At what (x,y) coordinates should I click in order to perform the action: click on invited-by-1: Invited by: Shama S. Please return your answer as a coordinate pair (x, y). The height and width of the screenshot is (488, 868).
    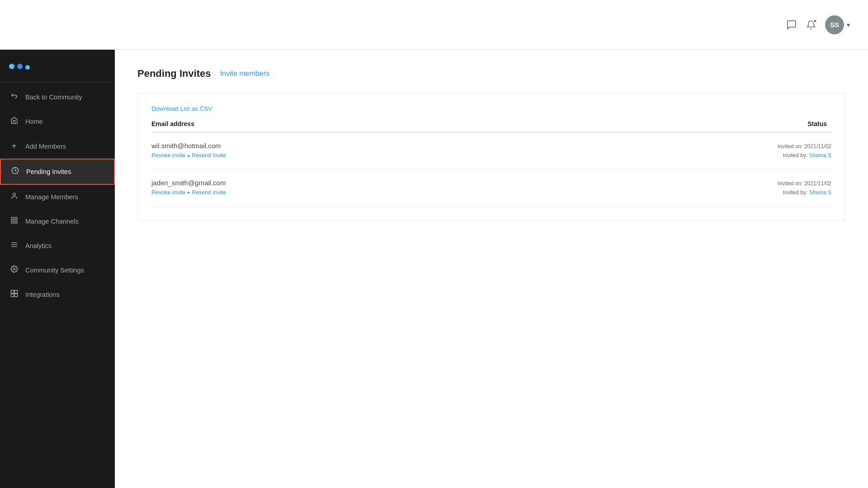
    Looking at the image, I should click on (805, 155).